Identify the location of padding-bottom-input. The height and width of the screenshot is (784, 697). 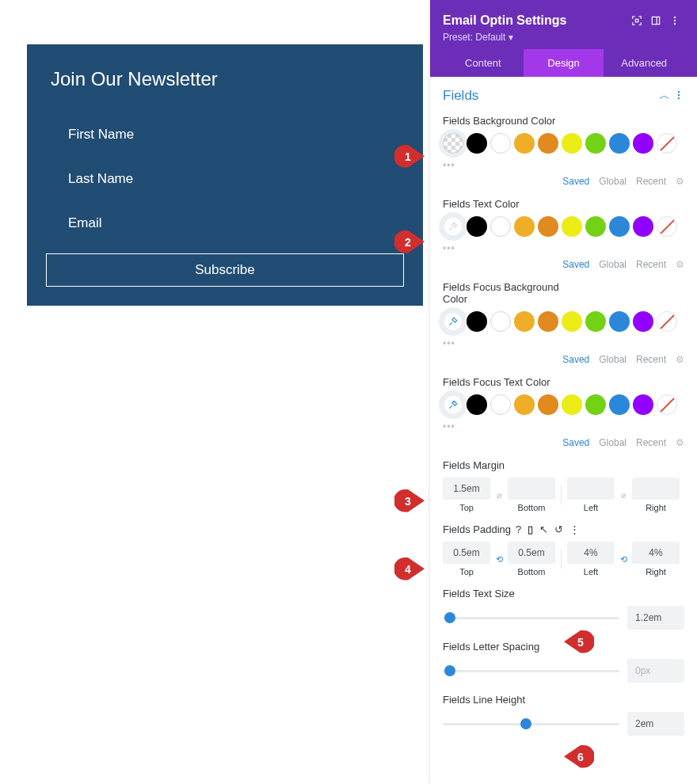
(531, 553).